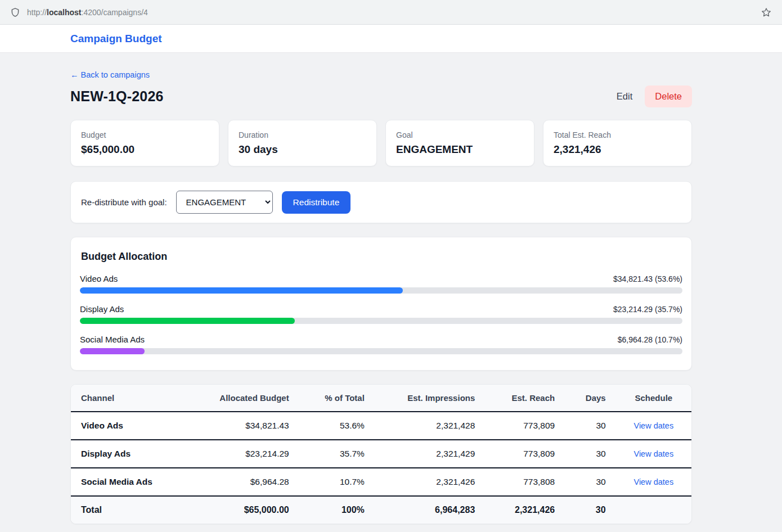 This screenshot has height=532, width=782. I want to click on app-header: Campaign Budget, so click(391, 39).